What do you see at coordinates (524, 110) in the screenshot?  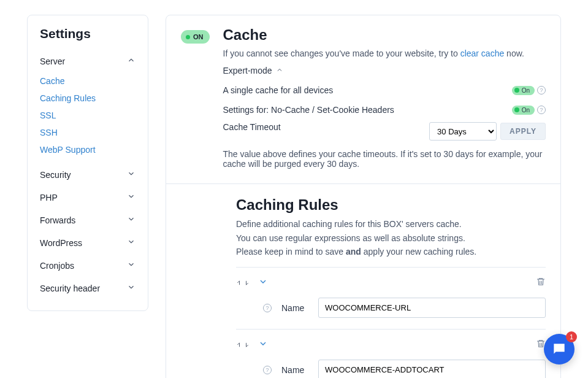 I see `nocache-toggle: On` at bounding box center [524, 110].